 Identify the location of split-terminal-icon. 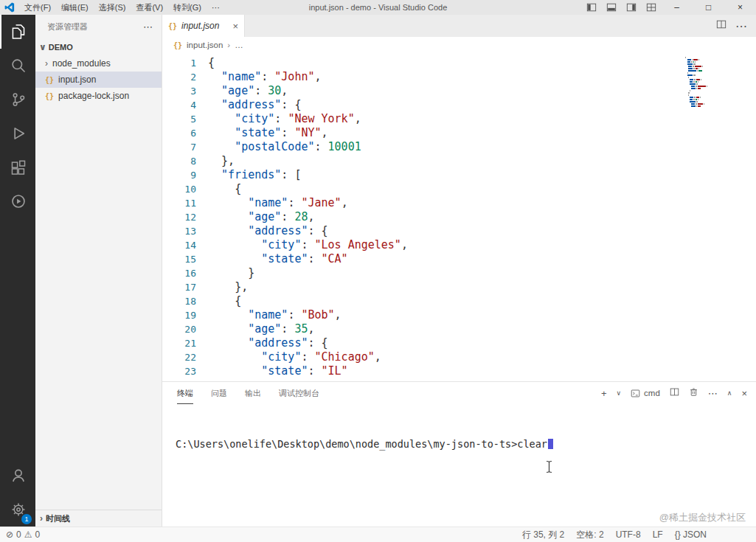
(674, 393).